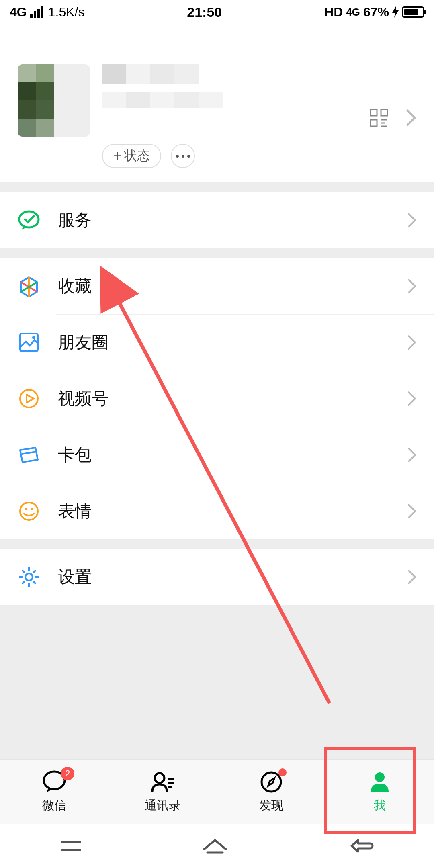 The width and height of the screenshot is (434, 868). What do you see at coordinates (162, 100) in the screenshot?
I see `profile-id-redacted` at bounding box center [162, 100].